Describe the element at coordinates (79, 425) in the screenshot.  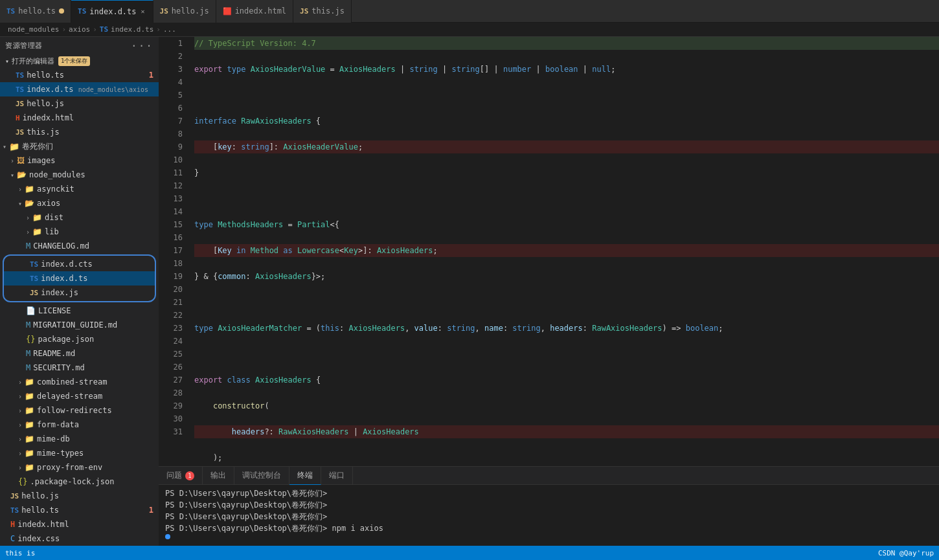
I see `folder-form-data: › 📁 form-data` at that location.